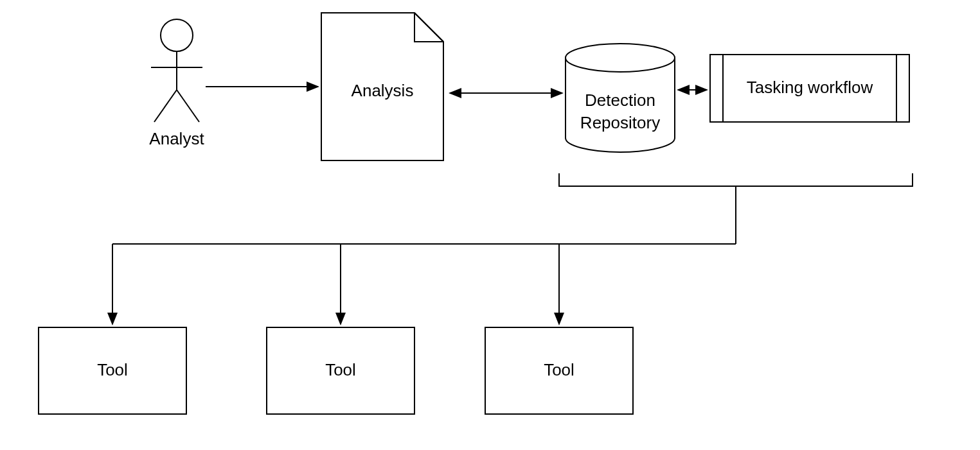 This screenshot has width=980, height=450. What do you see at coordinates (341, 370) in the screenshot?
I see `tool-label-2: Tool` at bounding box center [341, 370].